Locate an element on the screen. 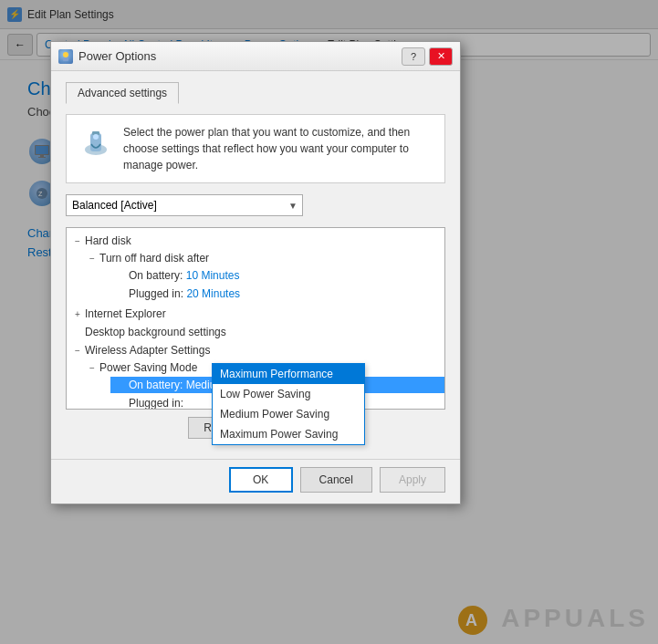 This screenshot has height=644, width=658. dropdown-option-max-saving: Maximum Power Saving is located at coordinates (288, 434).